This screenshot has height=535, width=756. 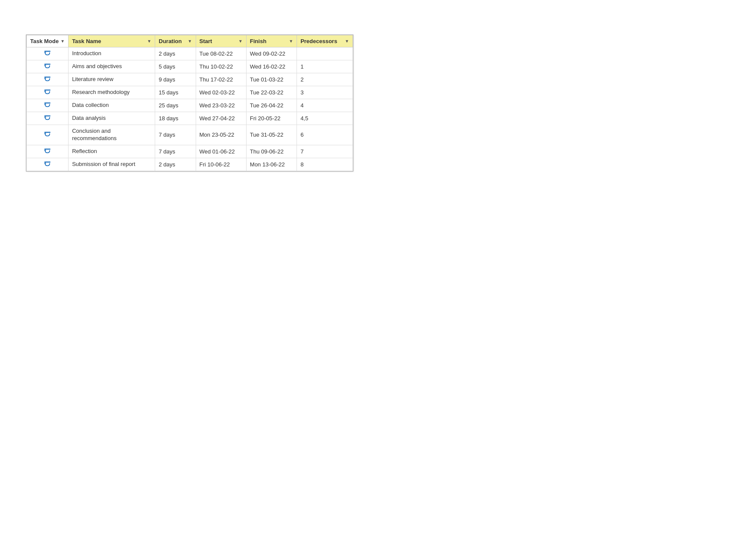 I want to click on start-cell: Tue 08-02-22, so click(x=221, y=54).